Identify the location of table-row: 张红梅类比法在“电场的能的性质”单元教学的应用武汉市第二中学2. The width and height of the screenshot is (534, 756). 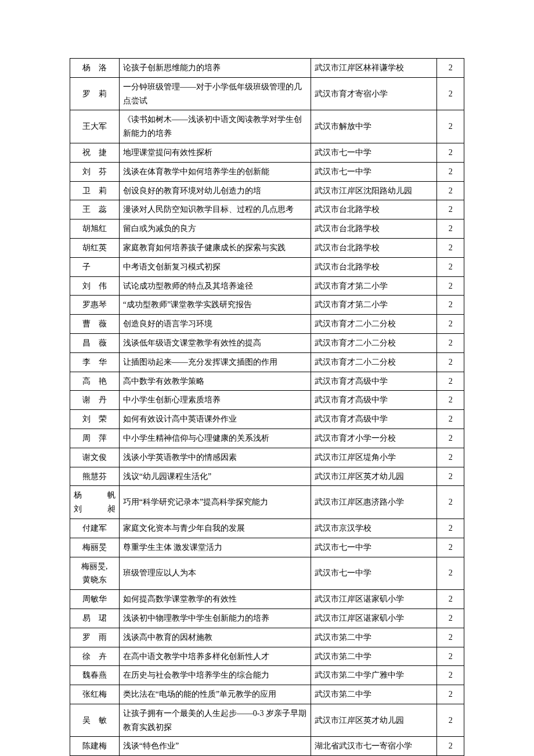
(267, 694).